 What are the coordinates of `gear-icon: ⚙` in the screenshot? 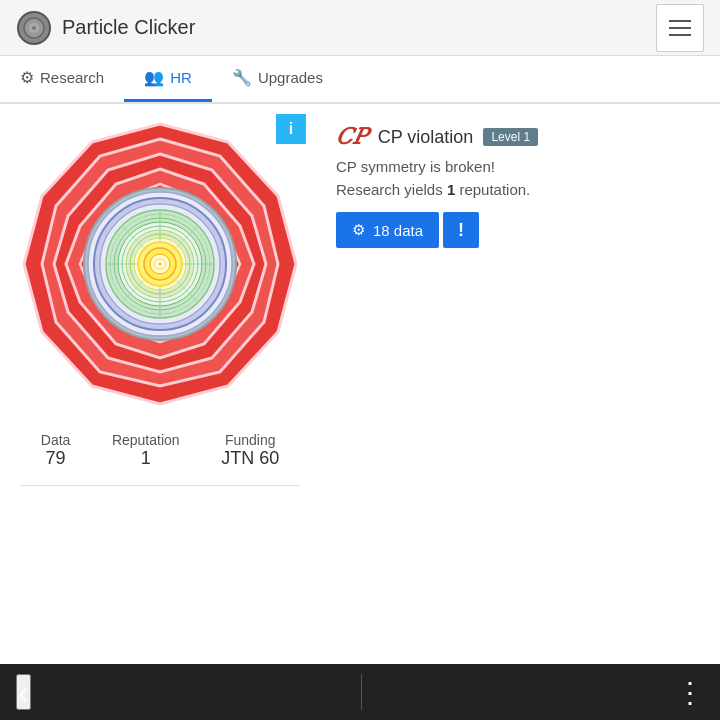 It's located at (358, 230).